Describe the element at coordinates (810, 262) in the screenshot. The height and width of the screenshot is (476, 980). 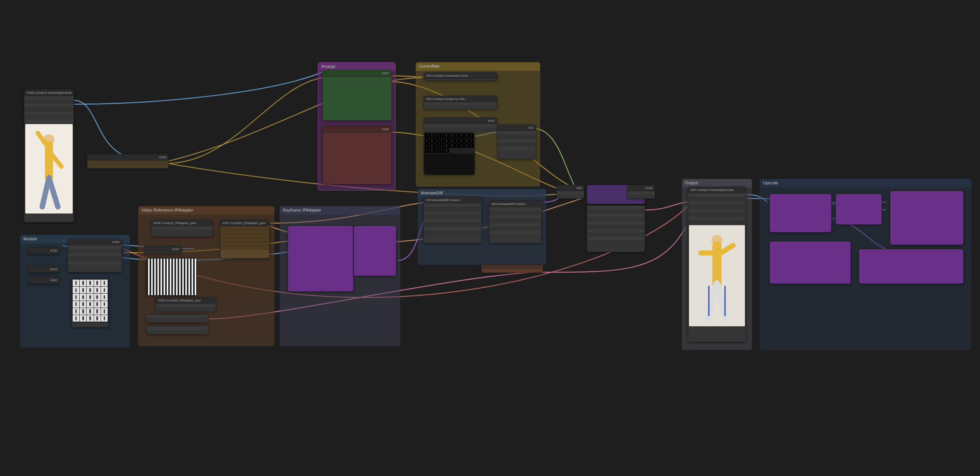
I see `node-upscale-d` at that location.